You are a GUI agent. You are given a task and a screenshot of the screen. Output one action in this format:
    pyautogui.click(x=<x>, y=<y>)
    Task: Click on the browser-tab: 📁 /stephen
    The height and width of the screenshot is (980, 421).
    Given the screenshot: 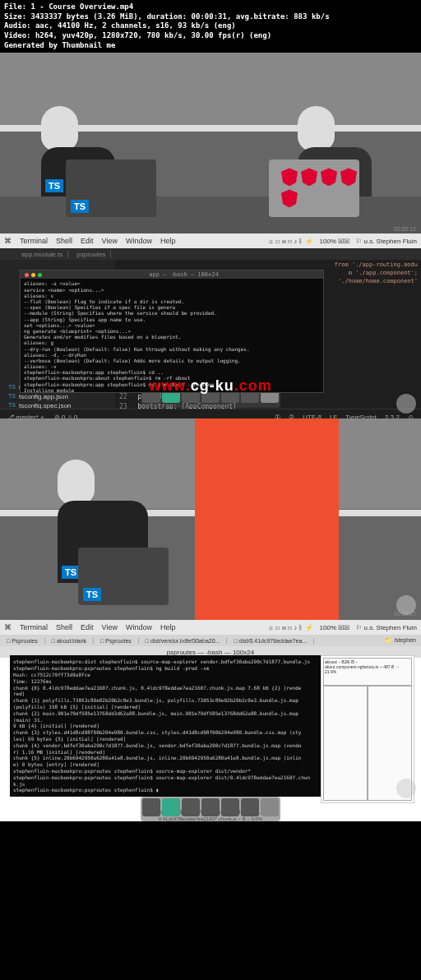 What is the action you would take?
    pyautogui.click(x=400, y=640)
    